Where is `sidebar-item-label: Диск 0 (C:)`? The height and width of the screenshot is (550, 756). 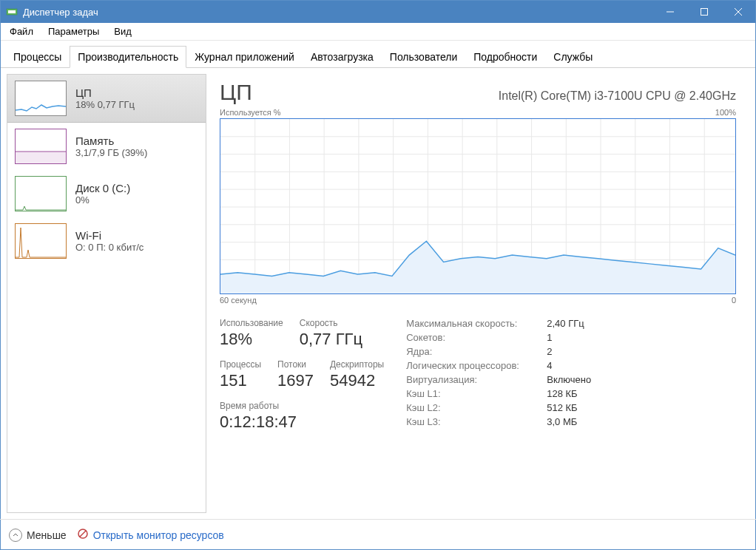 sidebar-item-label: Диск 0 (C:) is located at coordinates (103, 188).